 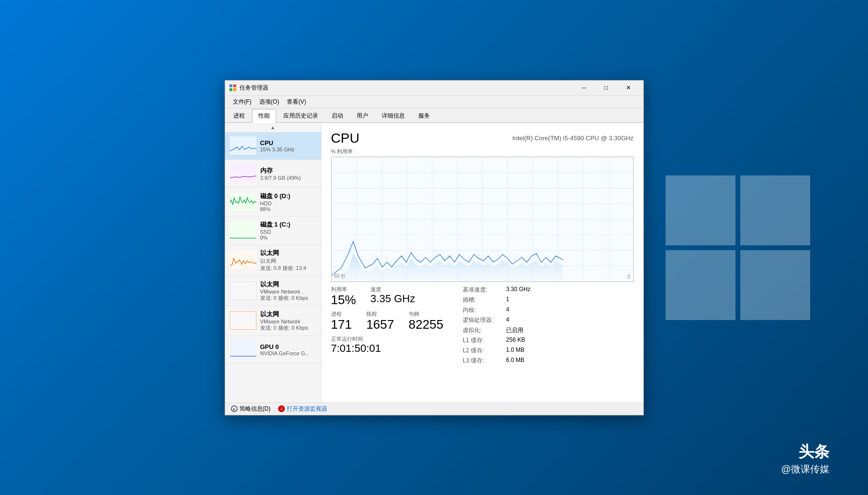 What do you see at coordinates (242, 102) in the screenshot?
I see `menu-file: 文件(F)` at bounding box center [242, 102].